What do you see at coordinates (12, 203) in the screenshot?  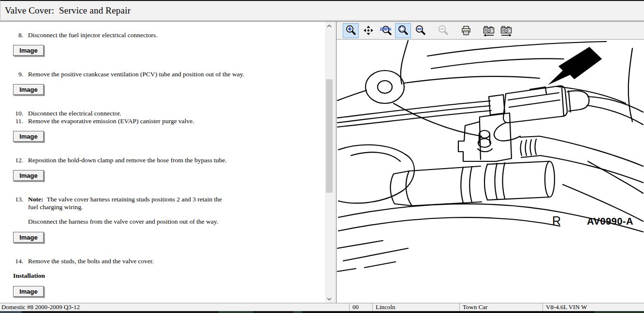 I see `step-number: 13.` at bounding box center [12, 203].